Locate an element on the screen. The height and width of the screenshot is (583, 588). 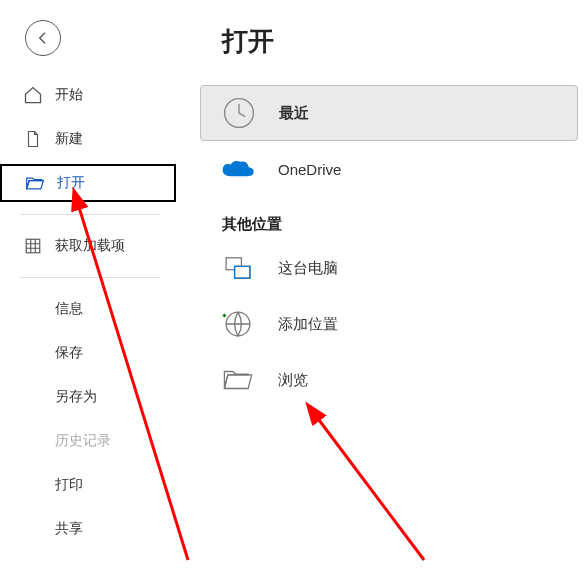
home-icon is located at coordinates (33, 95).